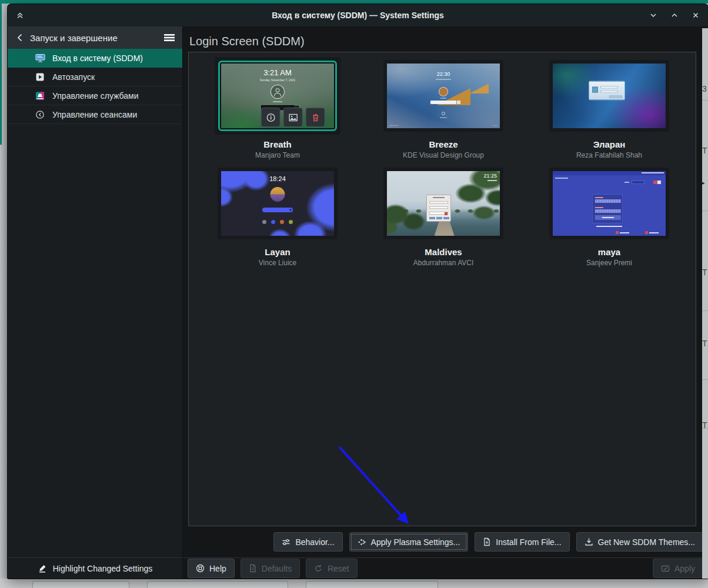 This screenshot has width=708, height=588. What do you see at coordinates (103, 569) in the screenshot?
I see `highlight-changed-settings-label: Highlight Changed Settings` at bounding box center [103, 569].